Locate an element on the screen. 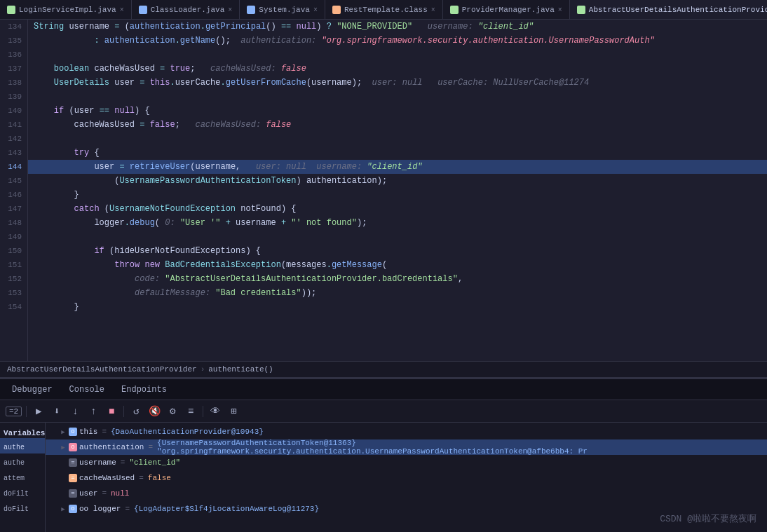 This screenshot has height=532, width=767. code-line-135: : authentication.getName(); authenticati… is located at coordinates (398, 41).